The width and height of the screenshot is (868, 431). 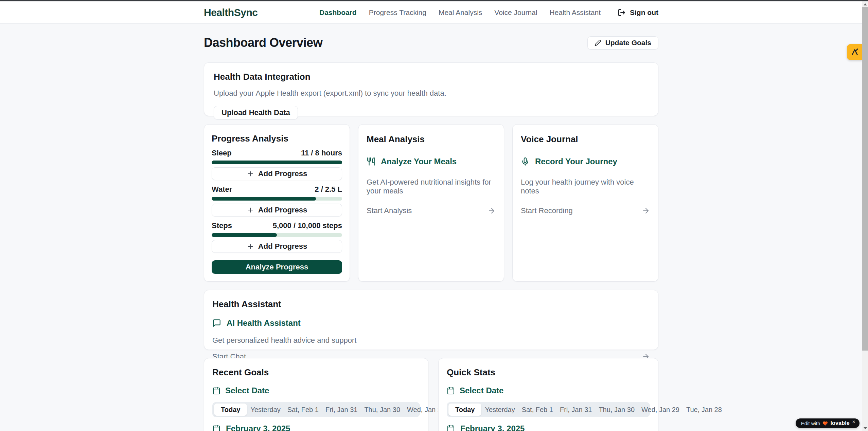 What do you see at coordinates (434, 1) in the screenshot?
I see `window-edge-strip` at bounding box center [434, 1].